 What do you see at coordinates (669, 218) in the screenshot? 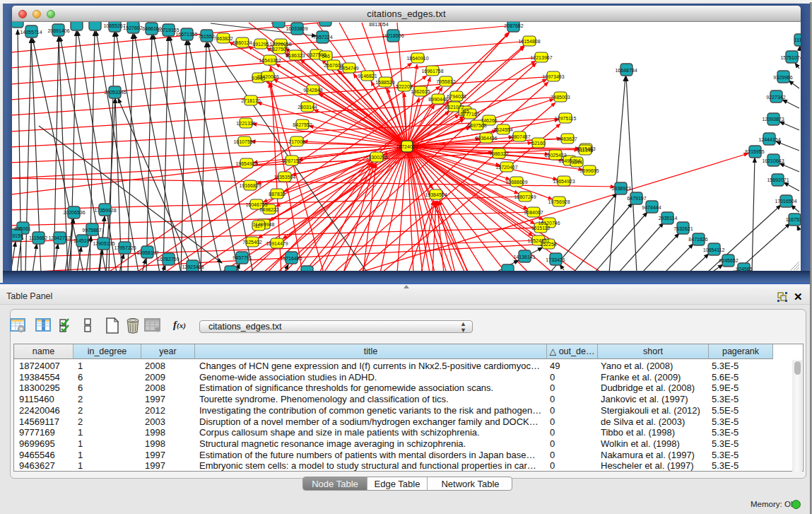
I see `svg-text: 2935114` at bounding box center [669, 218].